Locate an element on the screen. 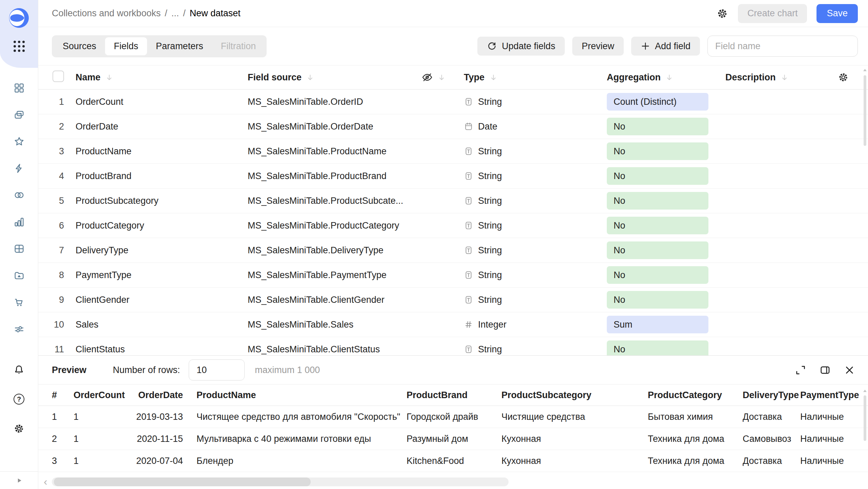  table-settings-gear-icon is located at coordinates (843, 77).